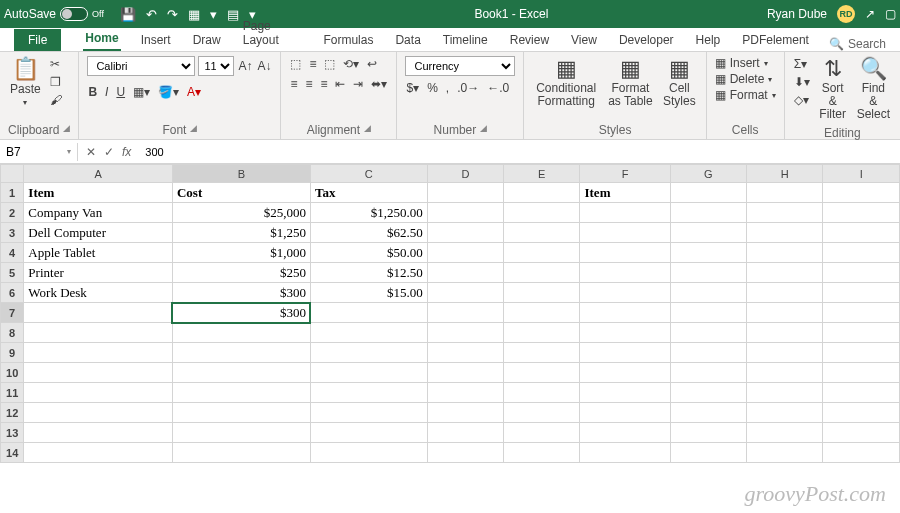  What do you see at coordinates (12, 433) in the screenshot?
I see `row-header-13: 13` at bounding box center [12, 433].